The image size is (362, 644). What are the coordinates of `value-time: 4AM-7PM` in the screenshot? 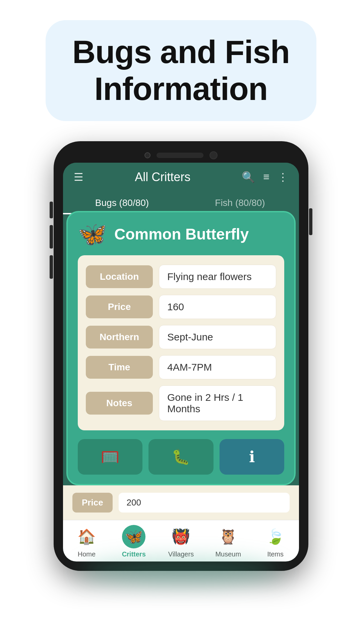 It's located at (218, 367).